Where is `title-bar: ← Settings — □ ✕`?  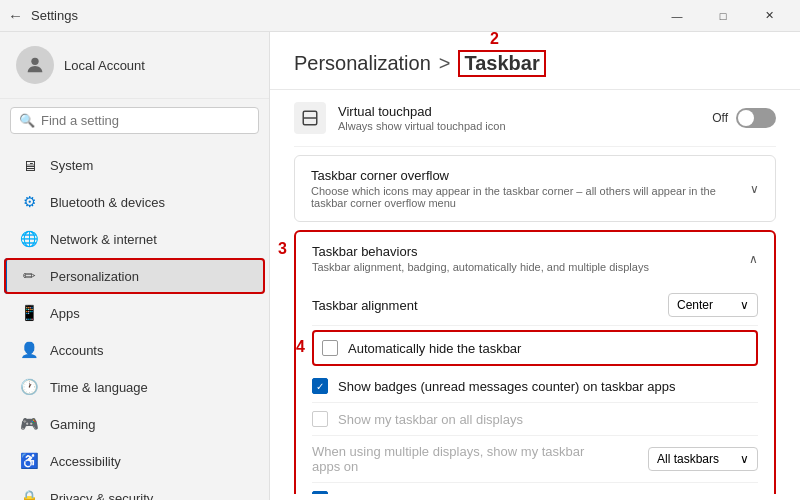 title-bar: ← Settings — □ ✕ is located at coordinates (400, 16).